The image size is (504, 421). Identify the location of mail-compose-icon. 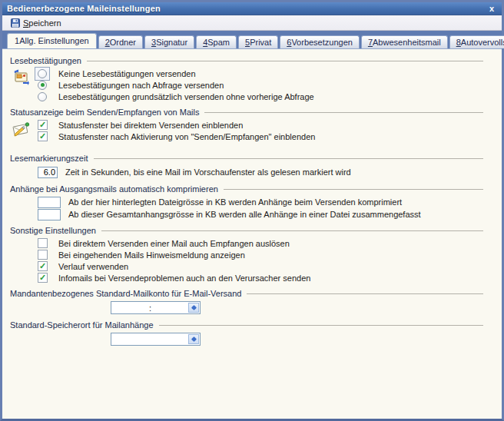
(22, 130).